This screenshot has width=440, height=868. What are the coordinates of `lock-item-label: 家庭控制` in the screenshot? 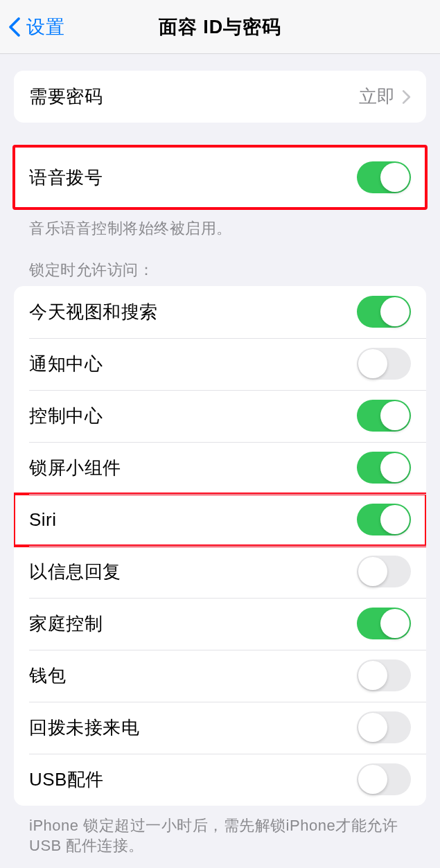 It's located at (66, 623).